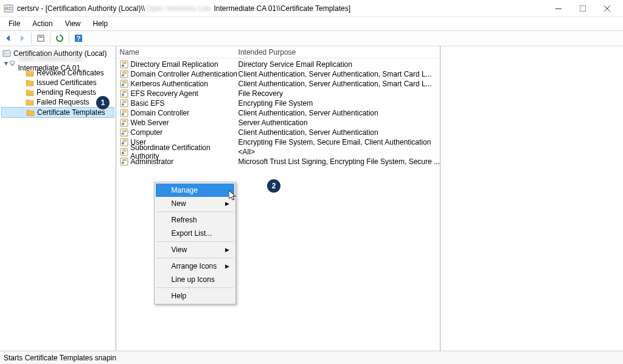 The height and width of the screenshot is (364, 623). What do you see at coordinates (195, 250) in the screenshot?
I see `context-menu-view: View▶` at bounding box center [195, 250].